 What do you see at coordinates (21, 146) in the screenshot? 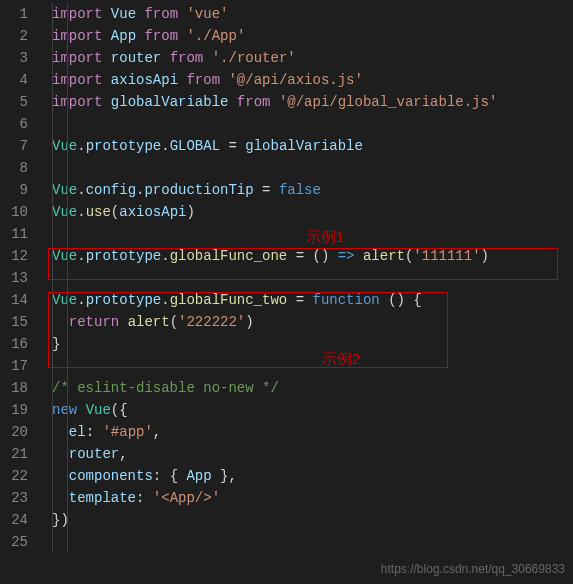
I see `line-number: 7` at bounding box center [21, 146].